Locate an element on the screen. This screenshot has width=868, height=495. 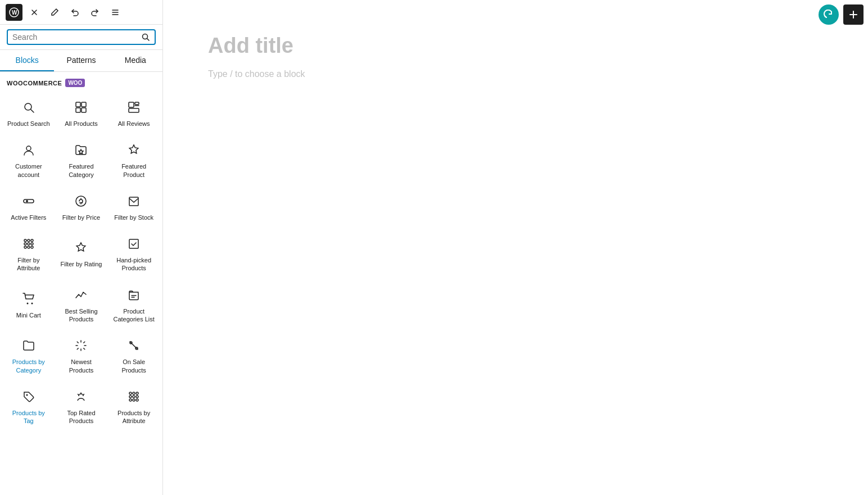
block-label-on-sale-products: On Sale Products is located at coordinates (134, 366).